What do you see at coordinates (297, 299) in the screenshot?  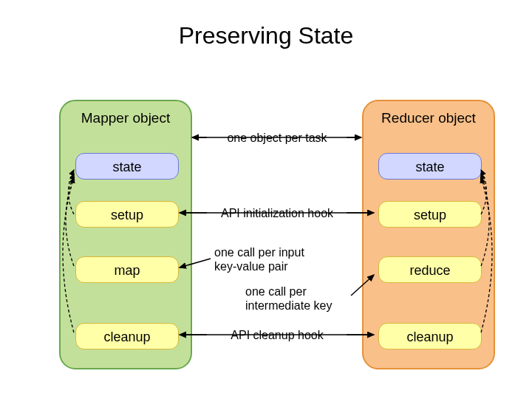 I see `label-per-intermediate: one call per intermediate key` at bounding box center [297, 299].